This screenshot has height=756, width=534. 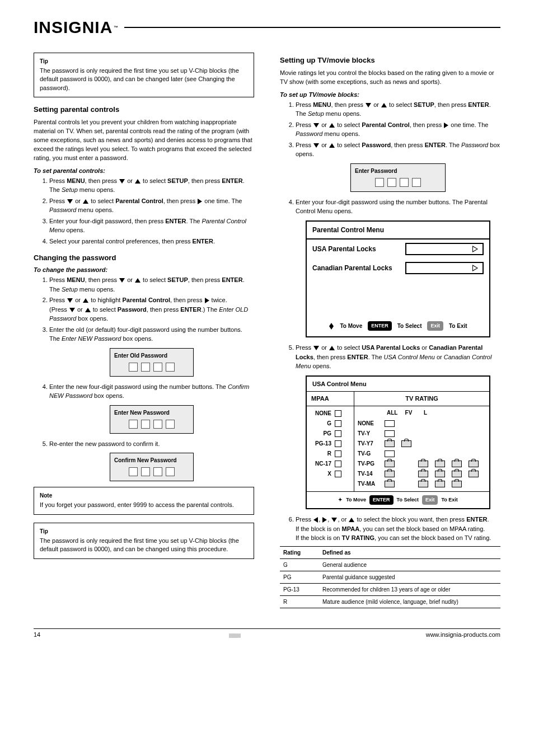 I want to click on page-number: 14, so click(x=37, y=635).